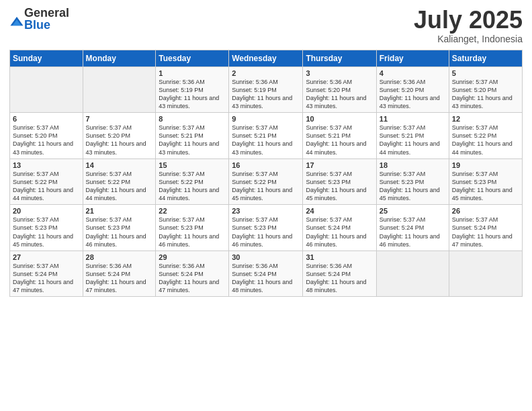 This screenshot has height=411, width=532. Describe the element at coordinates (340, 181) in the screenshot. I see `calendar-cell: 17Sunrise: 5:37 AM Sunset: 5:23 PM Dayli…` at that location.